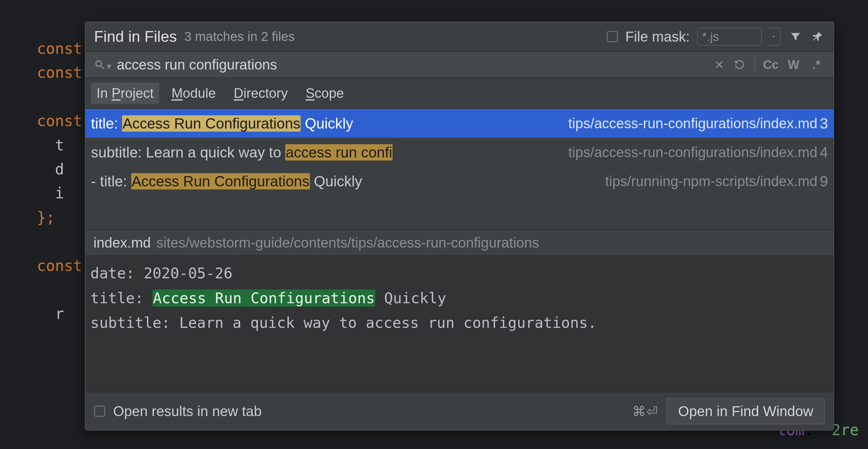  What do you see at coordinates (796, 36) in the screenshot?
I see `filter-icon` at bounding box center [796, 36].